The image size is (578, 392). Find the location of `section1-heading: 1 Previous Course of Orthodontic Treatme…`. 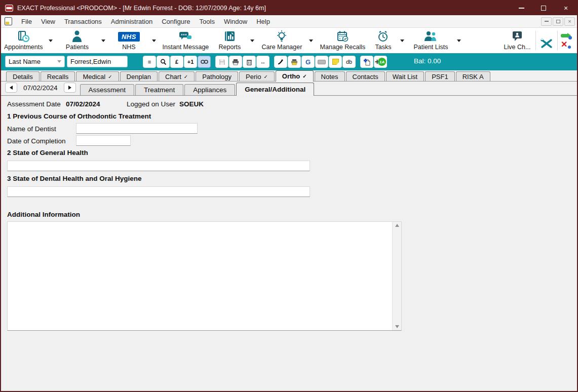

section1-heading: 1 Previous Course of Orthodontic Treatme… is located at coordinates (79, 116).